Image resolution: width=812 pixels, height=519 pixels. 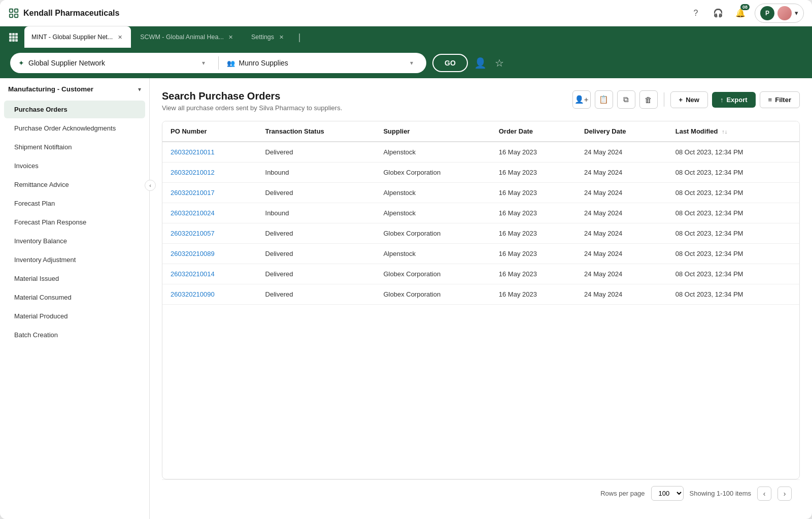 What do you see at coordinates (120, 37) in the screenshot?
I see `tab-mint-close: ✕` at bounding box center [120, 37].